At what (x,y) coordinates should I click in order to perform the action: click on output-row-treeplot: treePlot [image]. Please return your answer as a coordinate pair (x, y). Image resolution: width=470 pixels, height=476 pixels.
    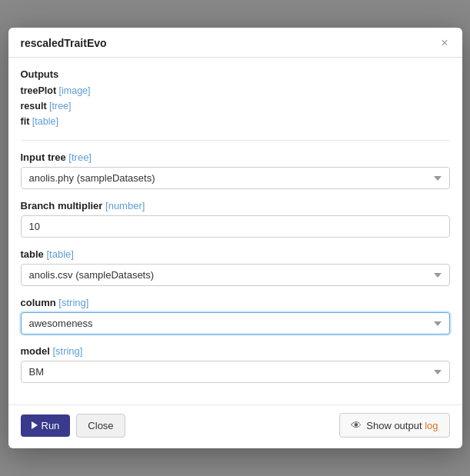
    Looking at the image, I should click on (235, 91).